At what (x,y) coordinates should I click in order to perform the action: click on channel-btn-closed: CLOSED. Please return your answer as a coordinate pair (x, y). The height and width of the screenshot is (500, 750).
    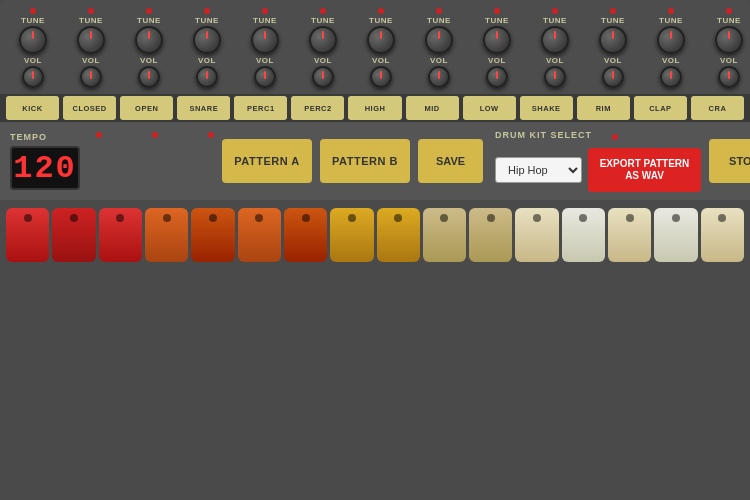
    Looking at the image, I should click on (90, 108).